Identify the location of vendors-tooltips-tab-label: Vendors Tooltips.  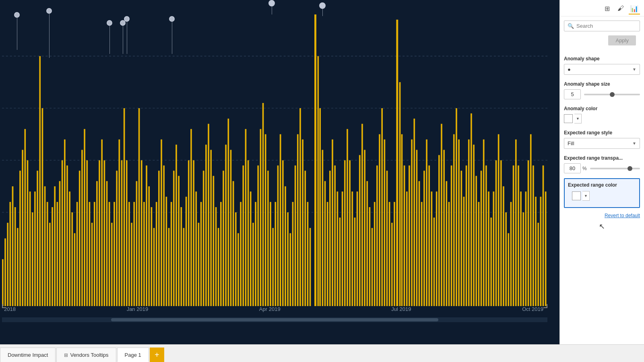
(89, 355).